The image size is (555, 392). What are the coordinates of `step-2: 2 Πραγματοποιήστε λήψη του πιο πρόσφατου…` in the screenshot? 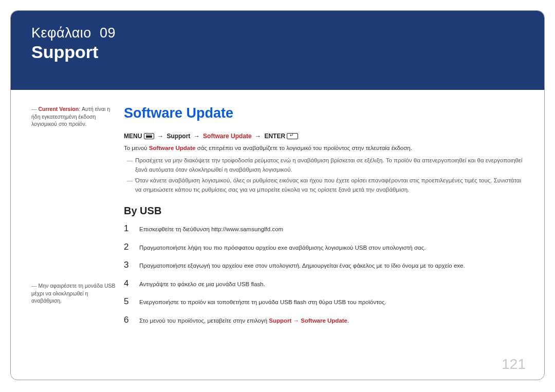 It's located at (324, 247).